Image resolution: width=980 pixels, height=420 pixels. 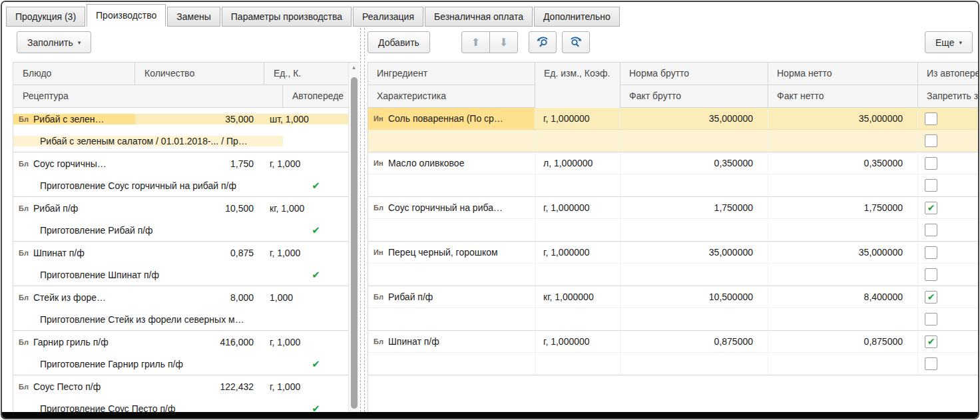 What do you see at coordinates (843, 297) in the screenshot?
I see `net-norm-value: 8,400000` at bounding box center [843, 297].